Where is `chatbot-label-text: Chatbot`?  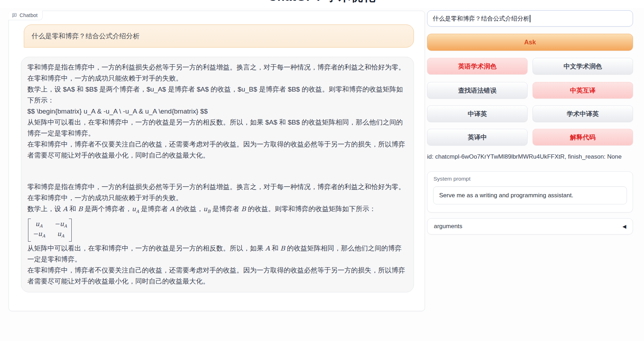 chatbot-label-text: Chatbot is located at coordinates (28, 15).